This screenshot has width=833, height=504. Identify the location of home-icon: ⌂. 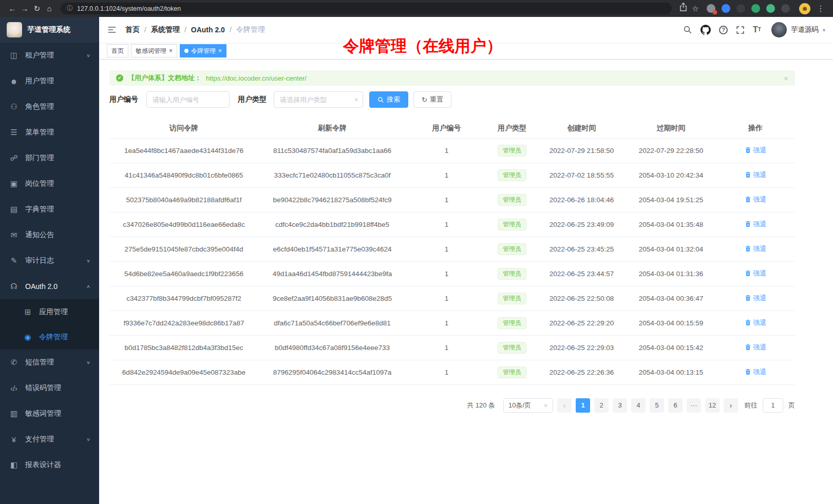
(49, 8).